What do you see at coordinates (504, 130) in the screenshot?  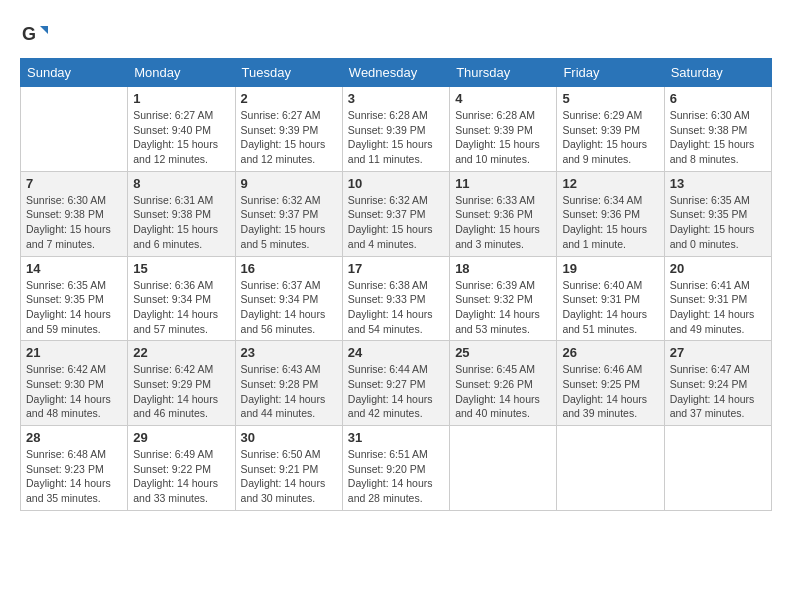 I see `calendar-cell: 4Sunrise: 6:28 AM Sunset: 9:39 PM Daylig…` at bounding box center [504, 130].